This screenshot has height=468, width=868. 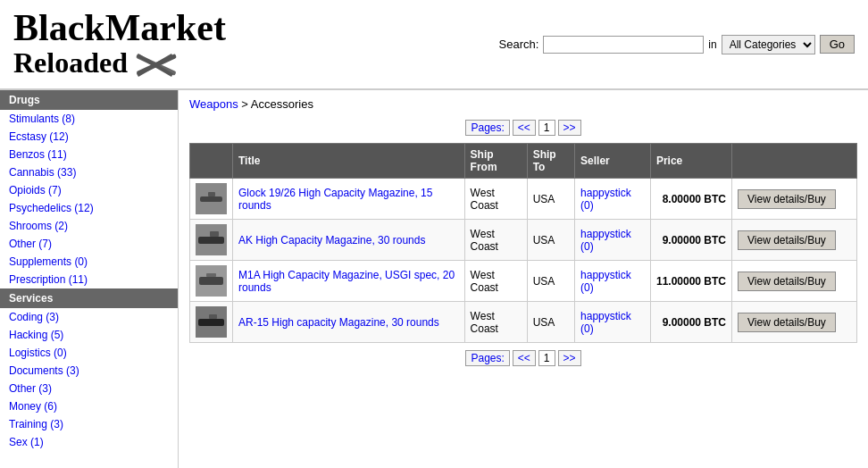 What do you see at coordinates (547, 128) in the screenshot?
I see `current-page-top: 1` at bounding box center [547, 128].